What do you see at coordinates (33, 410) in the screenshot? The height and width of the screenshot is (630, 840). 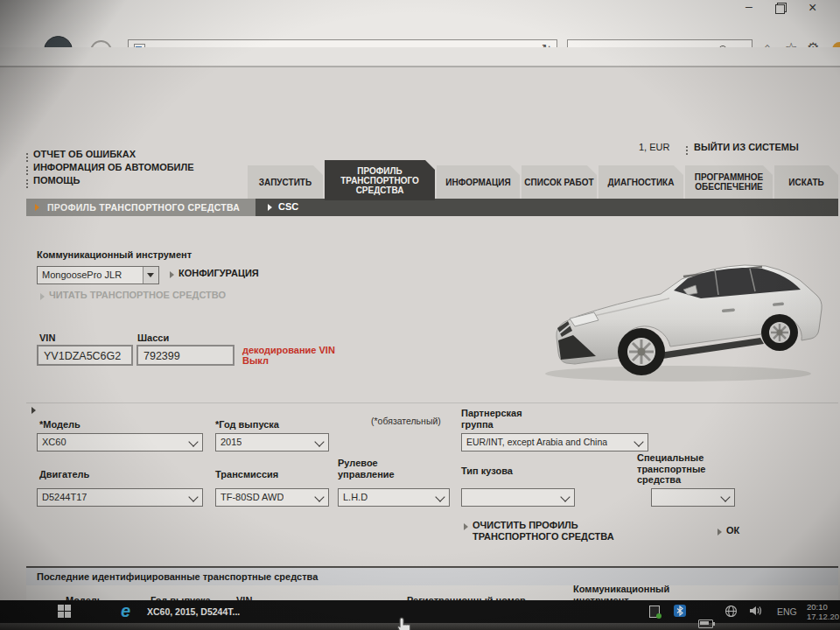 I see `section-arrow-icon` at bounding box center [33, 410].